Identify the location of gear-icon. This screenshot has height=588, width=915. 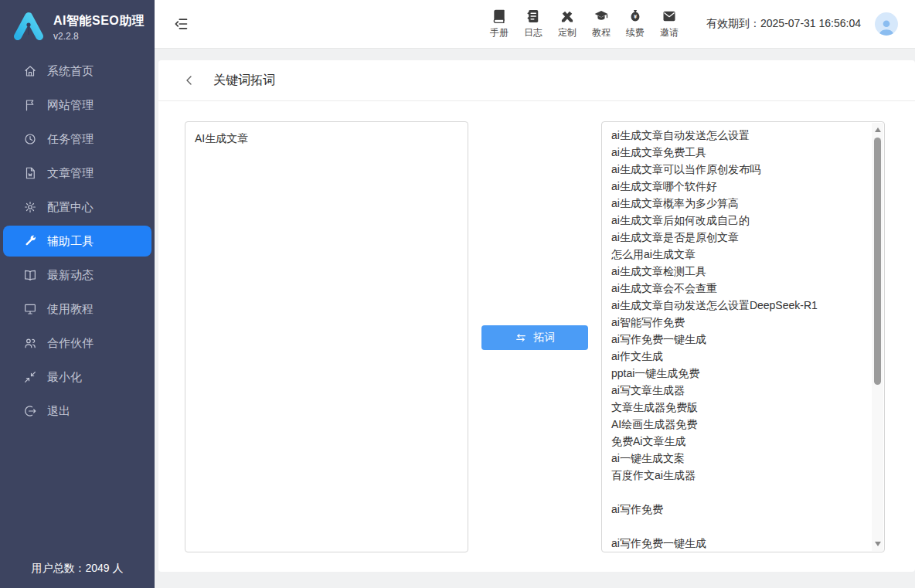
(30, 207).